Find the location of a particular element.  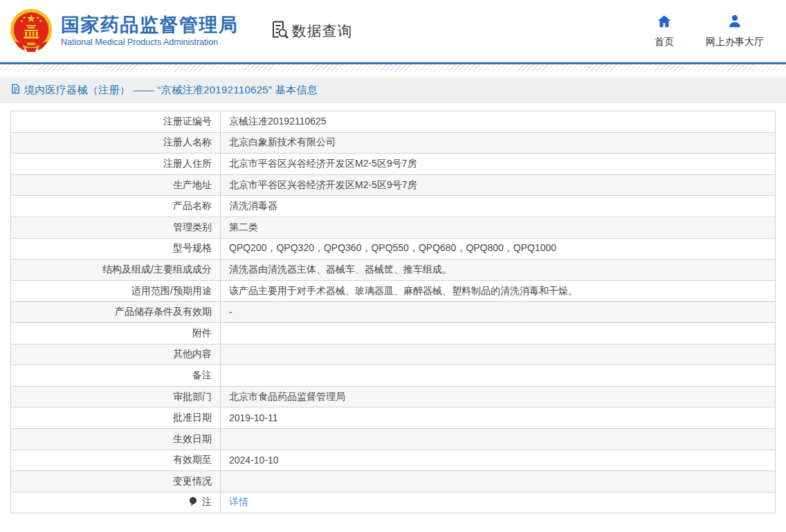

site-title-block: 国家药品监督管理局 National Medical Products Admi… is located at coordinates (149, 32).